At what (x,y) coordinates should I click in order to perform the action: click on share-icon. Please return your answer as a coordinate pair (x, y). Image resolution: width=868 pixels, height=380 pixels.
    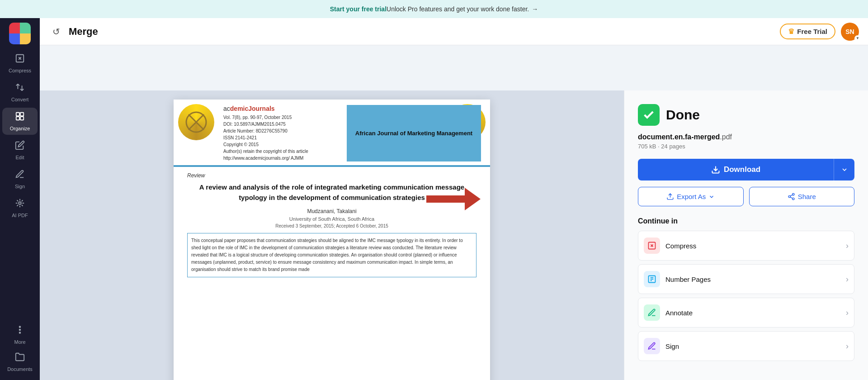
    Looking at the image, I should click on (791, 196).